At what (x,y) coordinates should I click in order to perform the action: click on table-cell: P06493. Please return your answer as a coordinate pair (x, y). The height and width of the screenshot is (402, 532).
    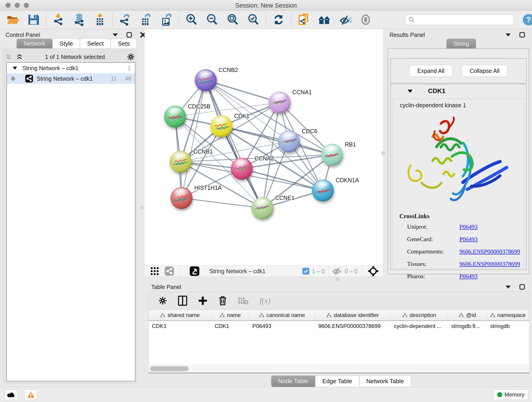
    Looking at the image, I should click on (282, 326).